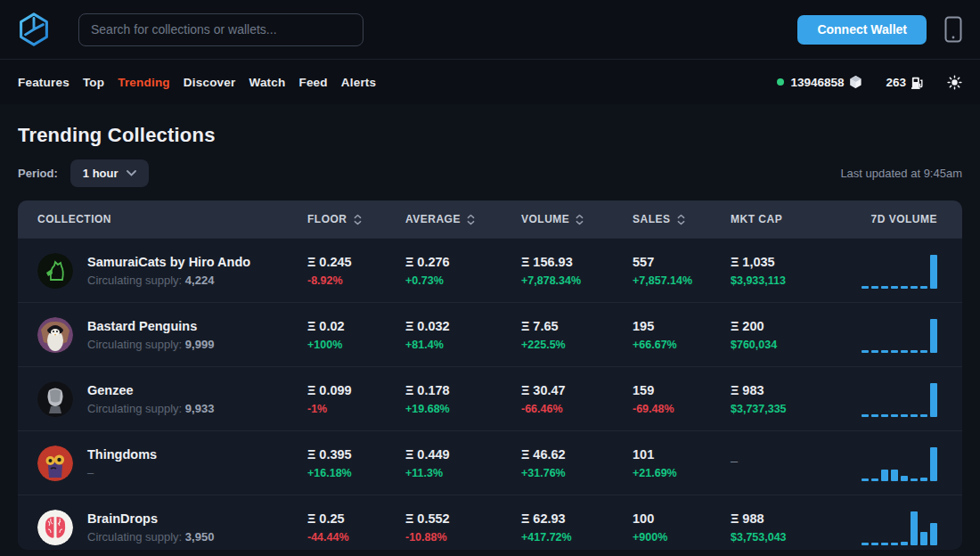 The width and height of the screenshot is (980, 556). What do you see at coordinates (356, 281) in the screenshot?
I see `floor-change: -8.92%` at bounding box center [356, 281].